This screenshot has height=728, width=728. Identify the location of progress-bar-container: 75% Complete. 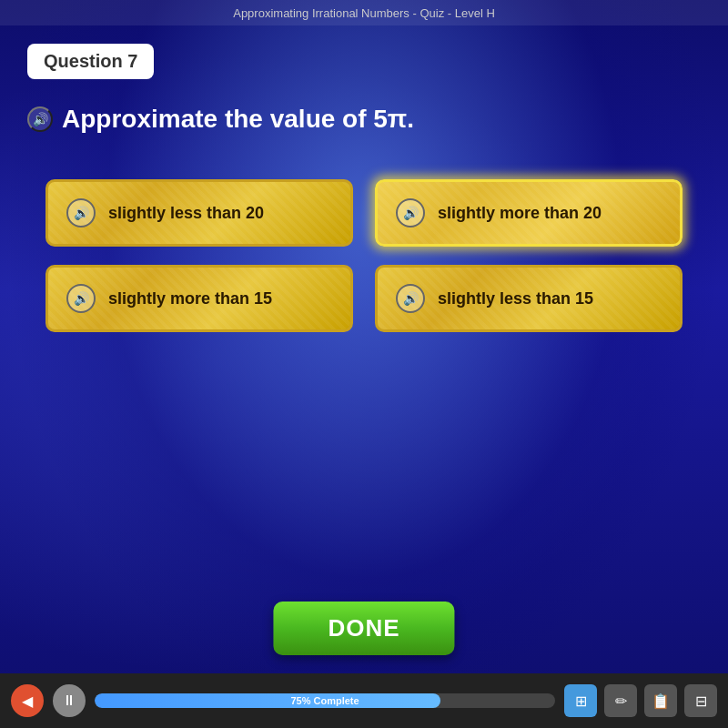
(325, 701).